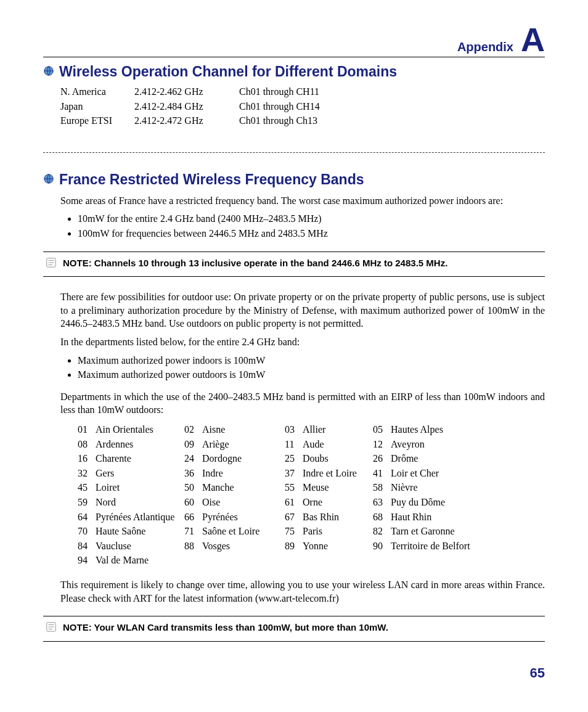 Image resolution: width=588 pixels, height=712 pixels. Describe the element at coordinates (97, 107) in the screenshot. I see `cell: Japan` at that location.